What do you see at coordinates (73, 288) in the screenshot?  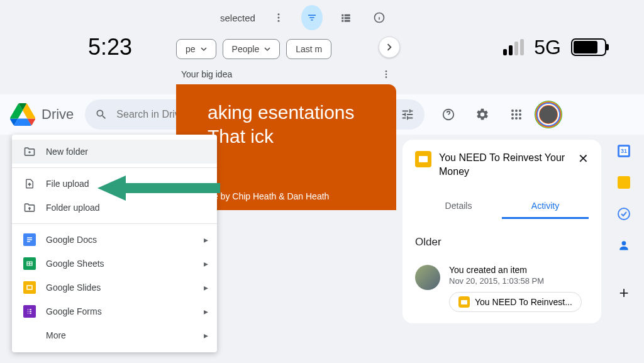 I see `menu-label: Google Slides` at bounding box center [73, 288].